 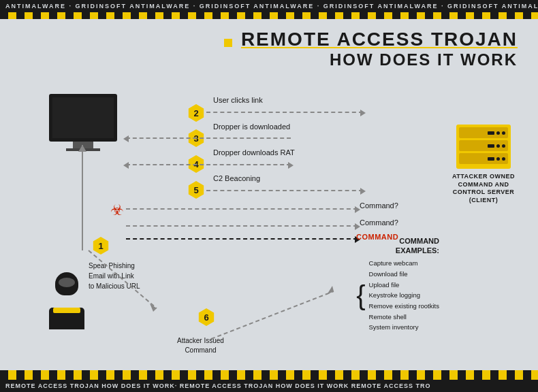 I want to click on label-step-6: Attacker IssuedCommand, so click(x=200, y=346).